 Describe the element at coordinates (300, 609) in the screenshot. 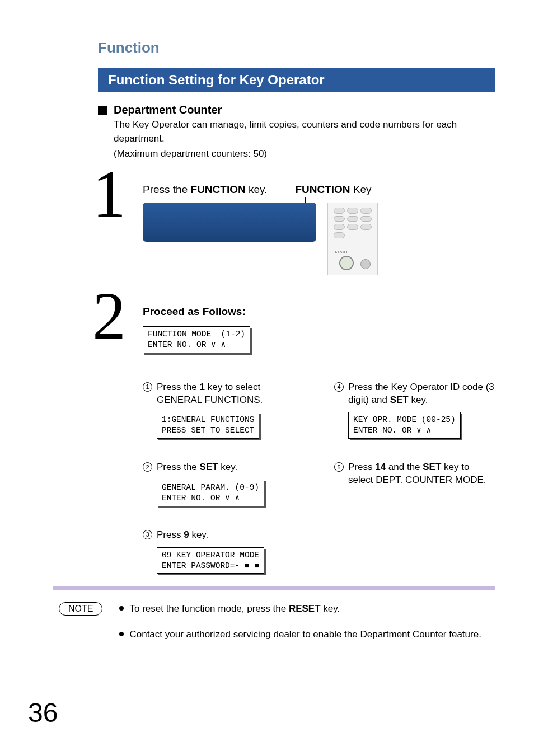

I see `note-item-1: To reset the function mode, press the RE…` at that location.